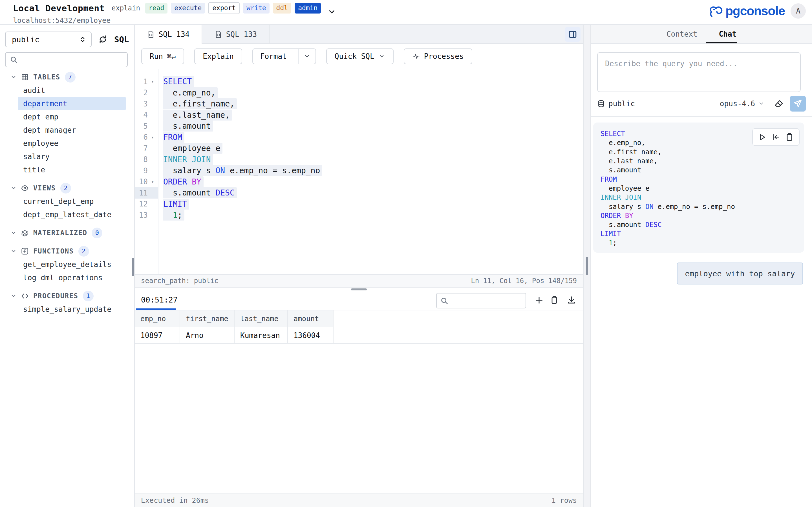 The image size is (812, 507). Describe the element at coordinates (146, 160) in the screenshot. I see `gutter-line-8: 8` at that location.